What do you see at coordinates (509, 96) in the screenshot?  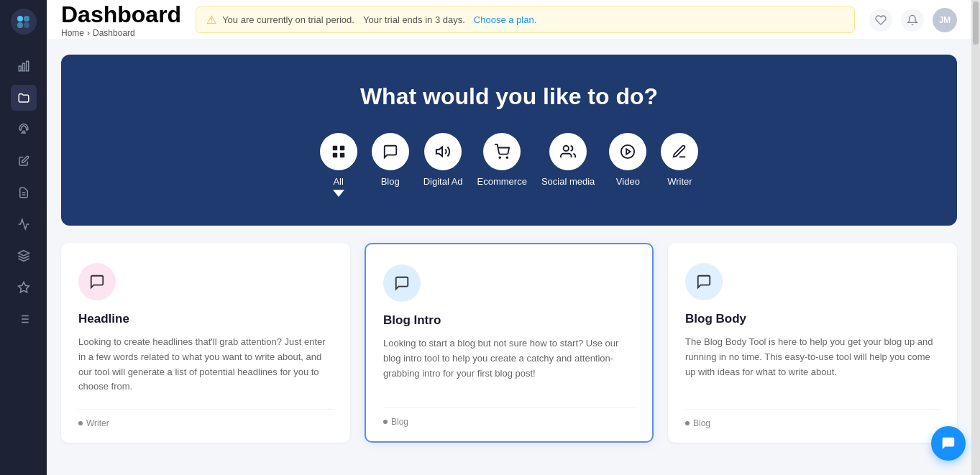 I see `hero-title: What would you like to do?` at bounding box center [509, 96].